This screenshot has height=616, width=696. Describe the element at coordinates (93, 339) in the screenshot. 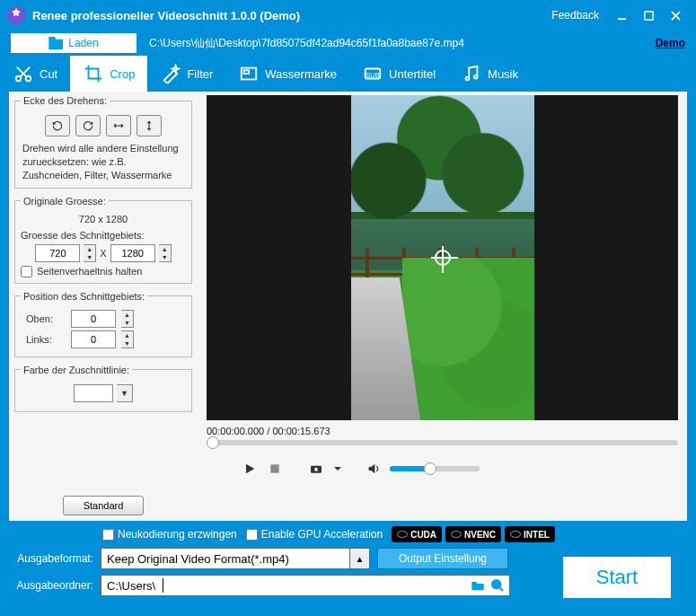

I see `pos-left-input` at that location.